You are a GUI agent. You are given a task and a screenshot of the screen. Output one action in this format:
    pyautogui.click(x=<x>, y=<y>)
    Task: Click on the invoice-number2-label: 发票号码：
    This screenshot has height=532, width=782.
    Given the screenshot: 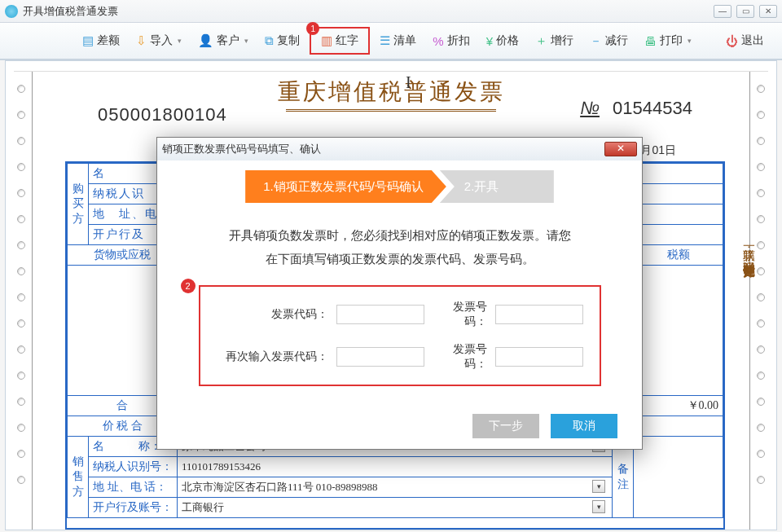 What is the action you would take?
    pyautogui.click(x=459, y=357)
    